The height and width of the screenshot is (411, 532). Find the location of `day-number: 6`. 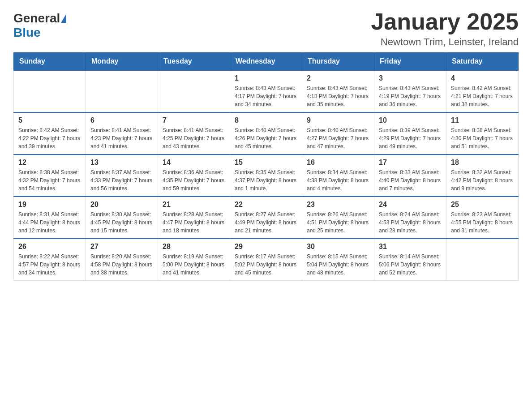

day-number: 6 is located at coordinates (122, 120).